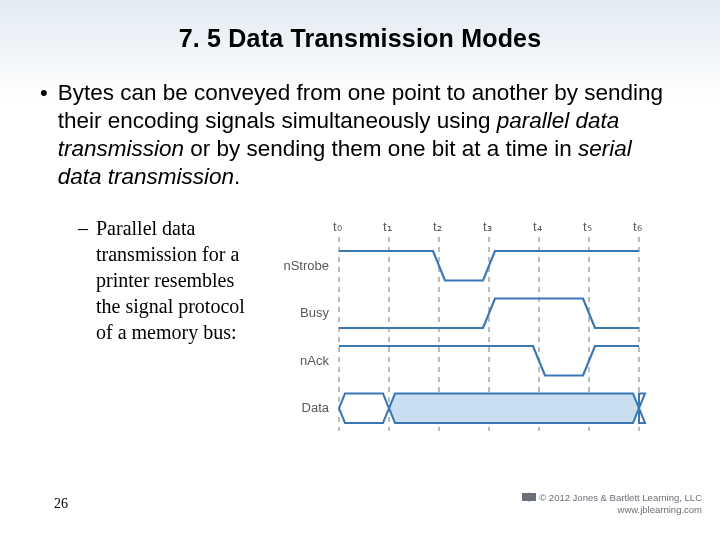 The image size is (720, 540). Describe the element at coordinates (314, 360) in the screenshot. I see `svg-text: nAck` at that location.